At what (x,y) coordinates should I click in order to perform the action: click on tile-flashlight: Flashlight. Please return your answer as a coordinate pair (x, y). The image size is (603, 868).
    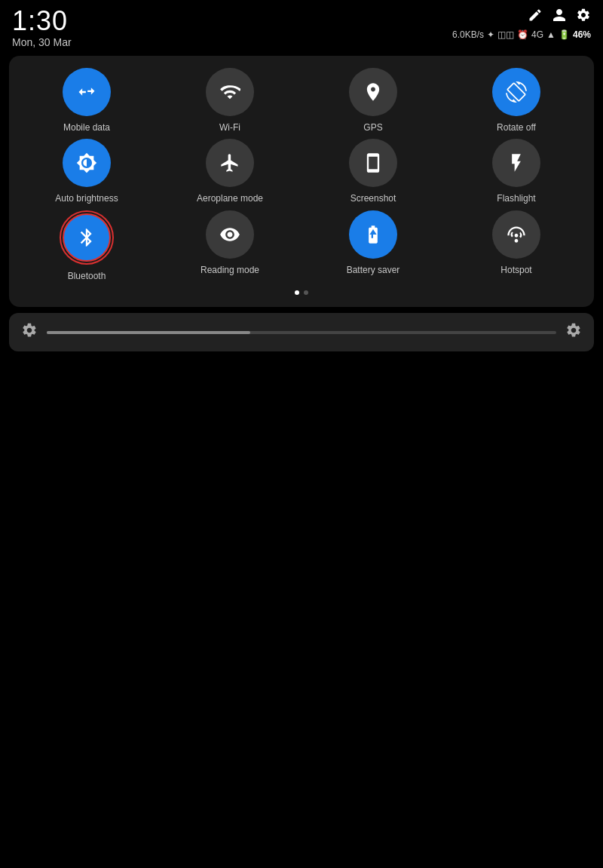
    Looking at the image, I should click on (516, 171).